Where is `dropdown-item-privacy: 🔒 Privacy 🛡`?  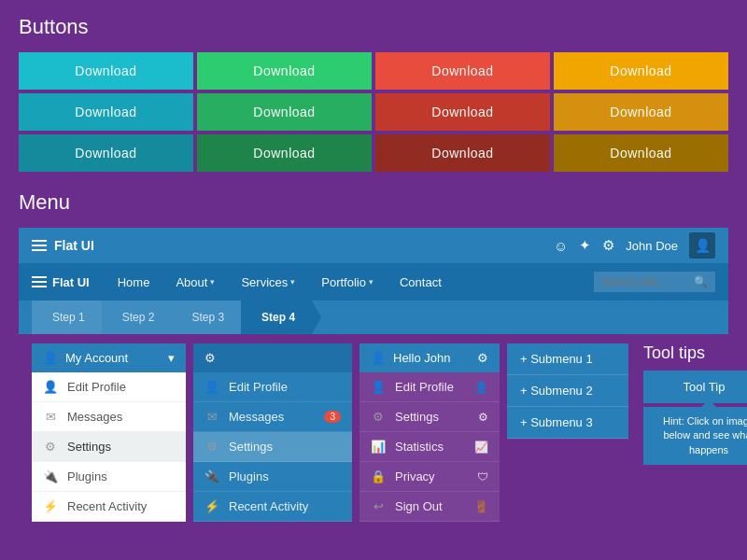
dropdown-item-privacy: 🔒 Privacy 🛡 is located at coordinates (430, 477).